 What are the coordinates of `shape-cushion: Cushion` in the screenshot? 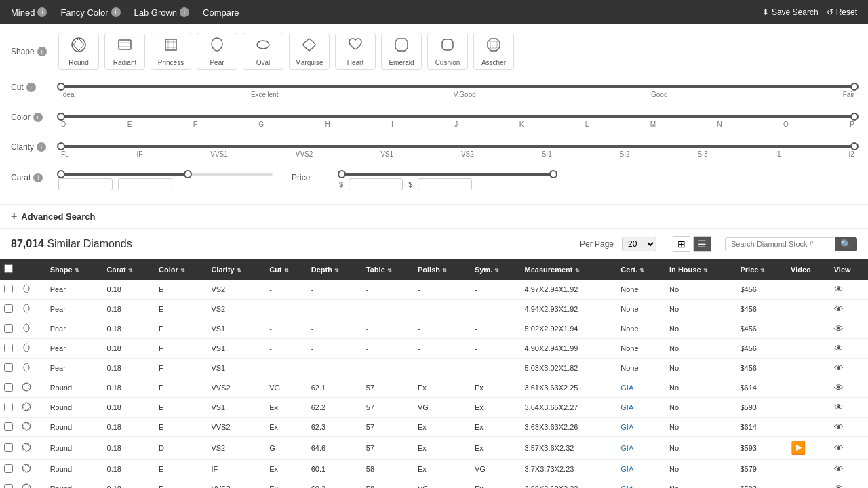 It's located at (448, 52).